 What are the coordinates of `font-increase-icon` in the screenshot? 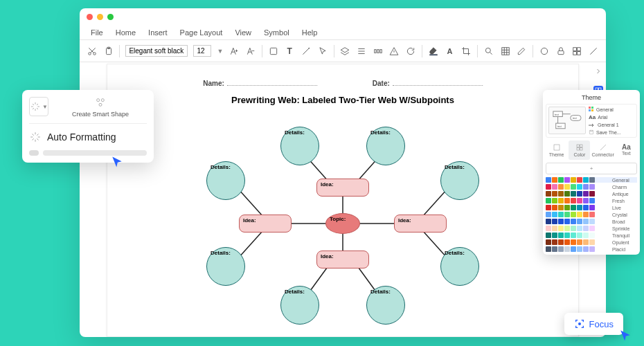 It's located at (234, 51).